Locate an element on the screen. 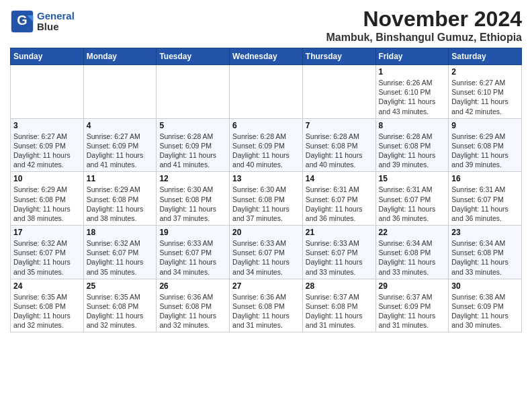  logo-line1: General is located at coordinates (56, 16).